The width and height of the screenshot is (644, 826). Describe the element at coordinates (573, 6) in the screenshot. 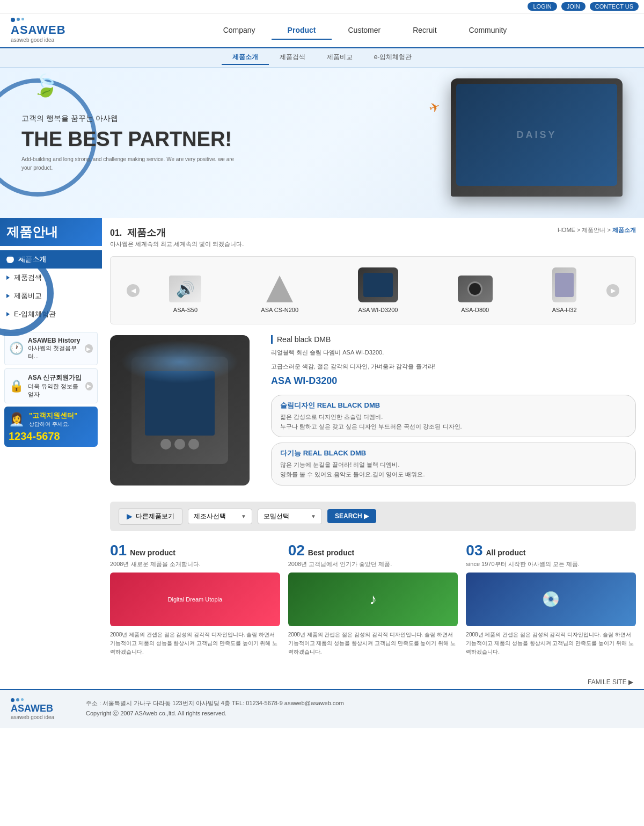

I see `join-button: JOIN` at that location.